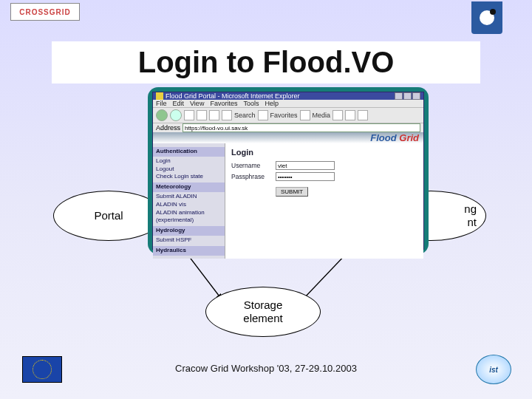 Image resolution: width=532 pixels, height=399 pixels. Describe the element at coordinates (179, 103) in the screenshot. I see `menu-edit: Edit` at that location.